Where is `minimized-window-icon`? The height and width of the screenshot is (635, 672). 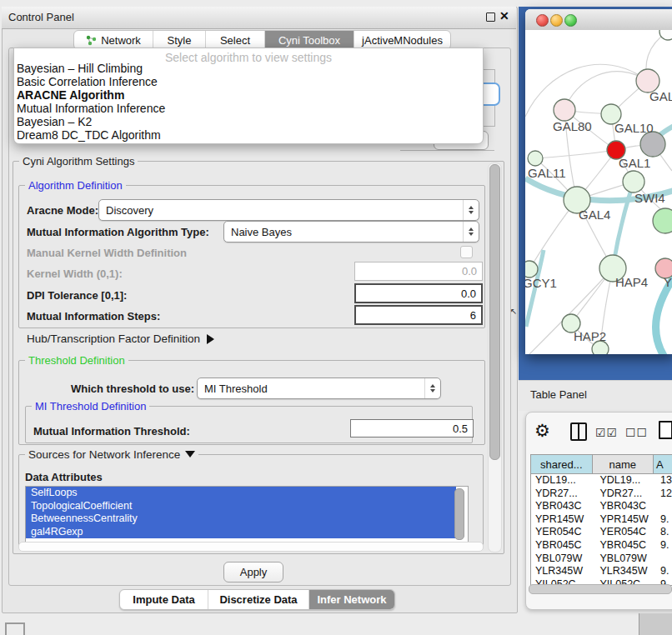 minimized-window-icon is located at coordinates (15, 628).